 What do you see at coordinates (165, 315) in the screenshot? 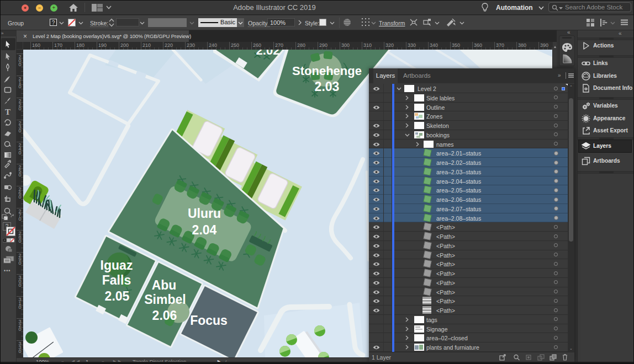
I see `svg-text: 2.06` at bounding box center [165, 315].